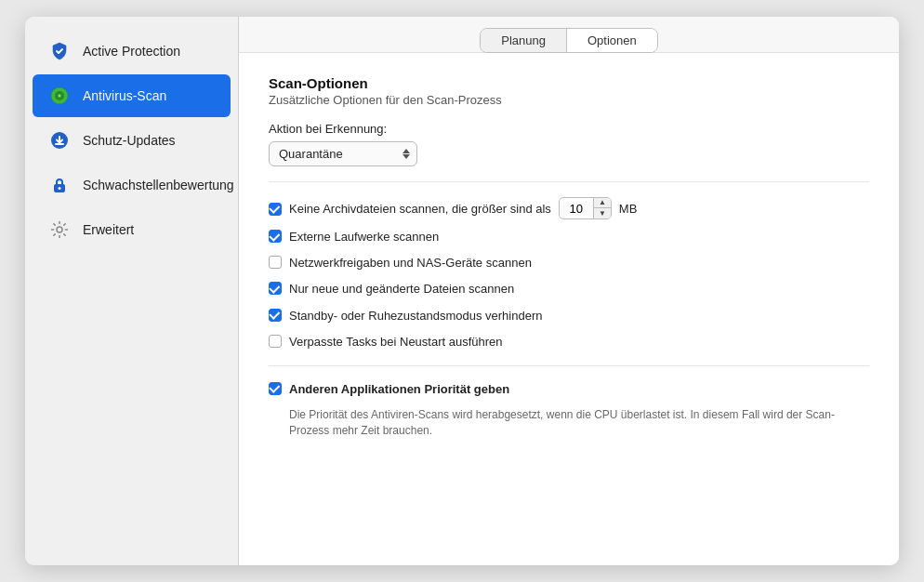  Describe the element at coordinates (602, 214) in the screenshot. I see `stepper-down-button: ▼` at that location.